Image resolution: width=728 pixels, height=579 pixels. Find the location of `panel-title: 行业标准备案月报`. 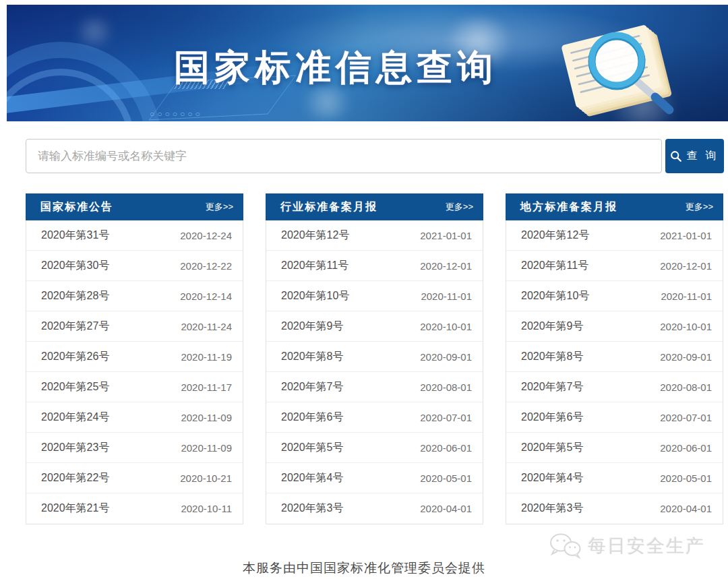

panel-title: 行业标准备案月报 is located at coordinates (329, 208).